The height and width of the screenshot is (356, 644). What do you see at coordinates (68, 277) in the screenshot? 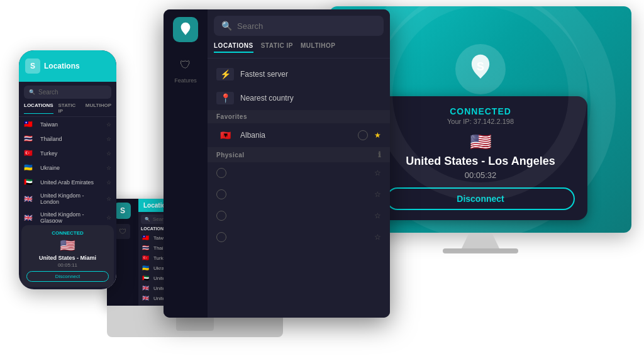
I see `phone-disconnect-button: Disconnect` at bounding box center [68, 277].